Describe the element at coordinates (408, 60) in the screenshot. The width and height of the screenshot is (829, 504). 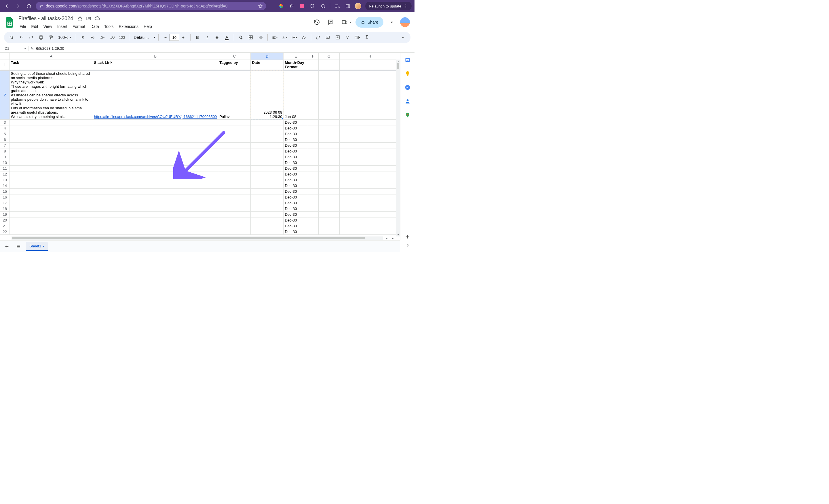
I see `calendar-icon: 31` at that location.